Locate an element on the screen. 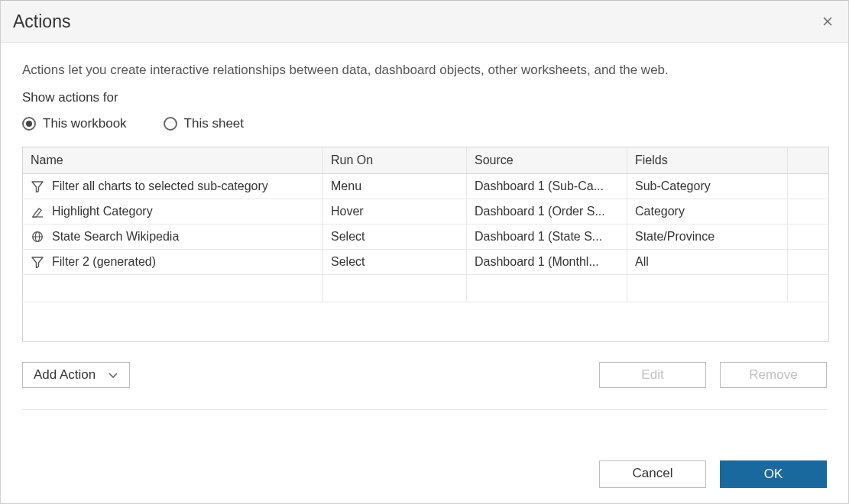 The image size is (849, 504). name-cell: Filter 2 (generated) is located at coordinates (173, 262).